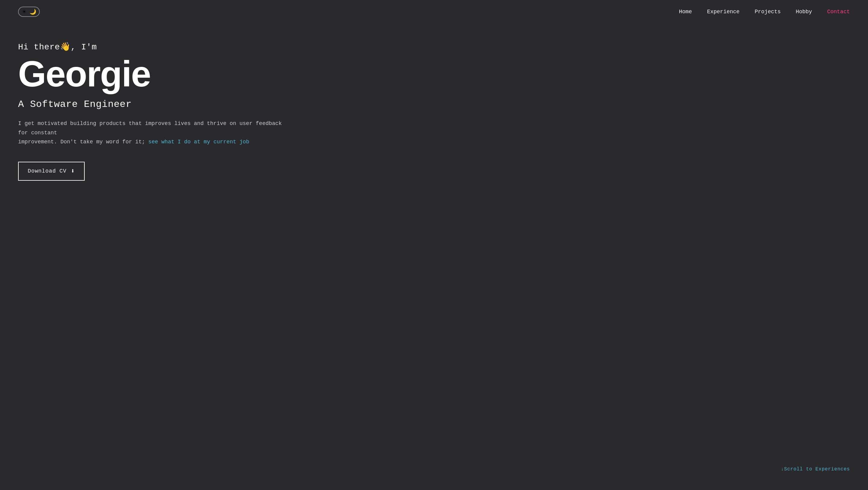  What do you see at coordinates (39, 47) in the screenshot?
I see `greeting-prefix: Hi there` at bounding box center [39, 47].